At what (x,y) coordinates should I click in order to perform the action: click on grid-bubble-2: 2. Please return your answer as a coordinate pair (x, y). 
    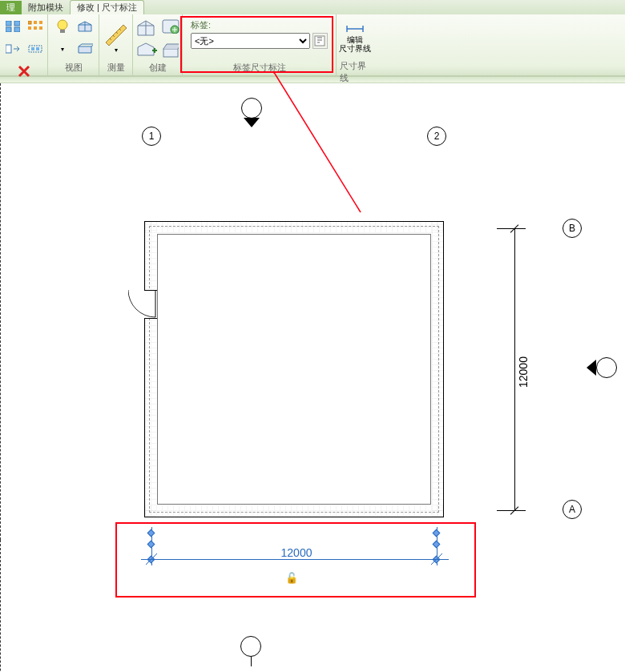
    Looking at the image, I should click on (437, 136).